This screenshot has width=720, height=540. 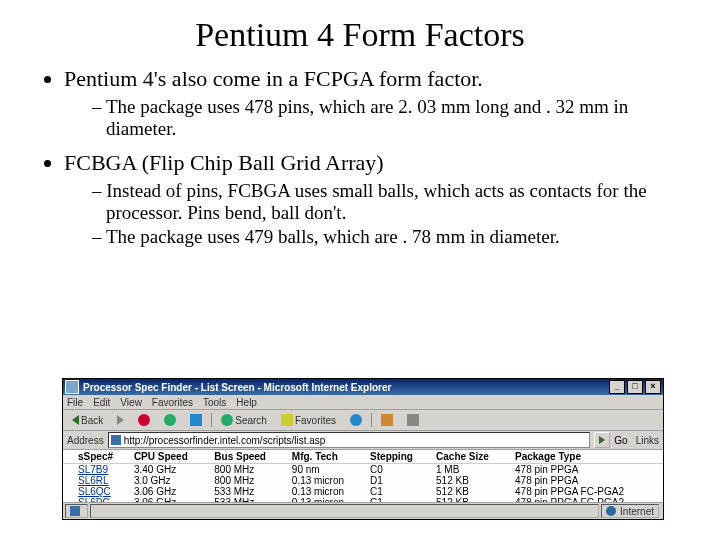 I want to click on menu-help: Help, so click(x=246, y=402).